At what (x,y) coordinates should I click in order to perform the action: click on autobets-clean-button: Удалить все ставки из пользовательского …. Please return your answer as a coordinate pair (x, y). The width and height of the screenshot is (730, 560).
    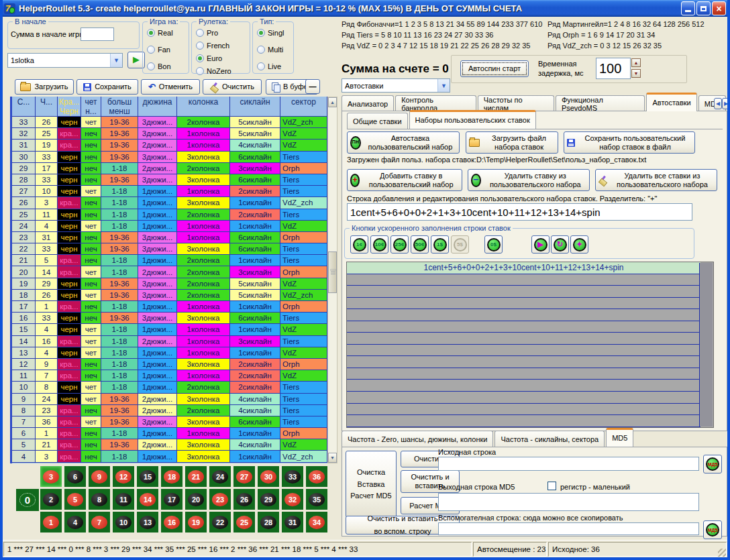
    Looking at the image, I should click on (656, 180).